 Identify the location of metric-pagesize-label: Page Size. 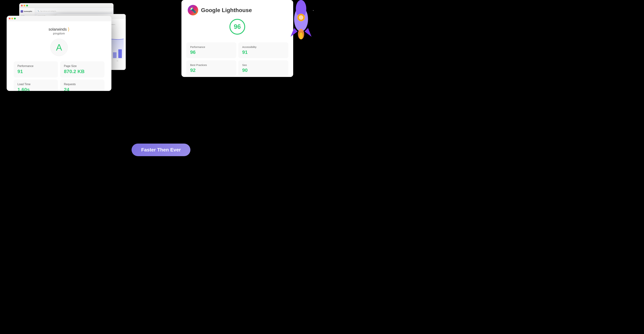
(82, 66).